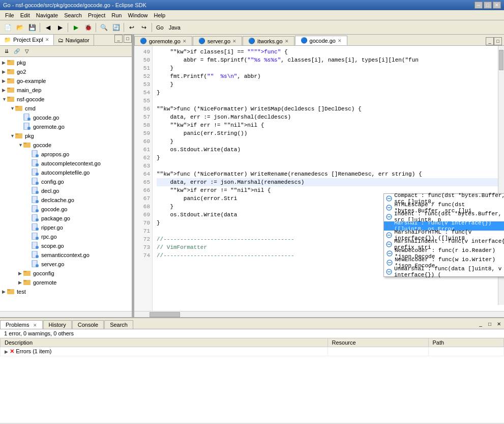 This screenshot has width=504, height=424. What do you see at coordinates (218, 41) in the screenshot?
I see `tab-server: 🔵 server.go ✕` at bounding box center [218, 41].